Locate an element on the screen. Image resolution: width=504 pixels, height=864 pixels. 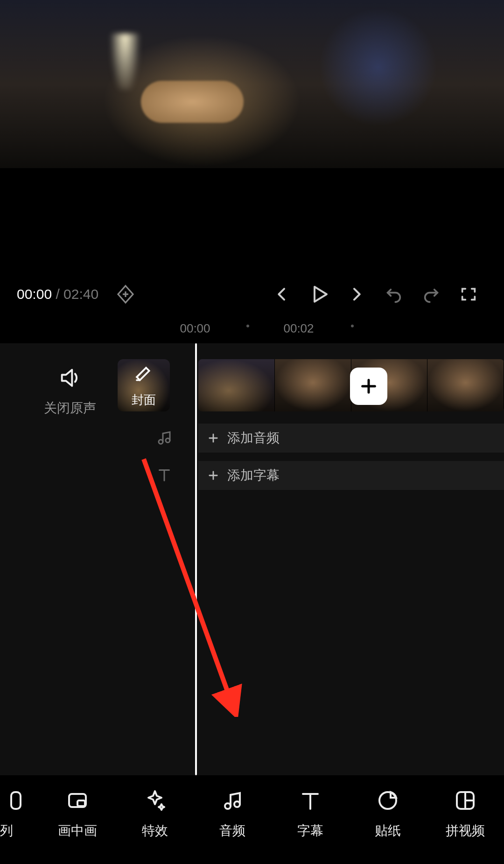
cover-label: 封面 is located at coordinates (144, 400).